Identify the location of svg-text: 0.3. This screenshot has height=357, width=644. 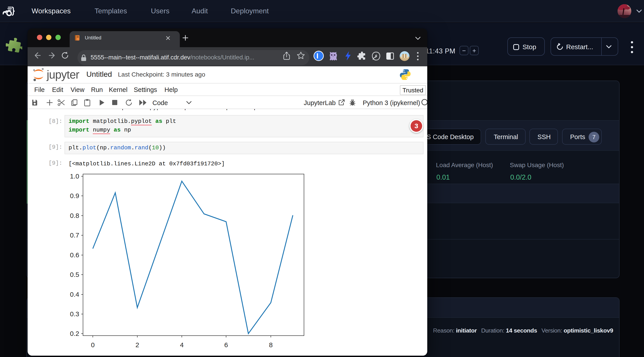
(74, 314).